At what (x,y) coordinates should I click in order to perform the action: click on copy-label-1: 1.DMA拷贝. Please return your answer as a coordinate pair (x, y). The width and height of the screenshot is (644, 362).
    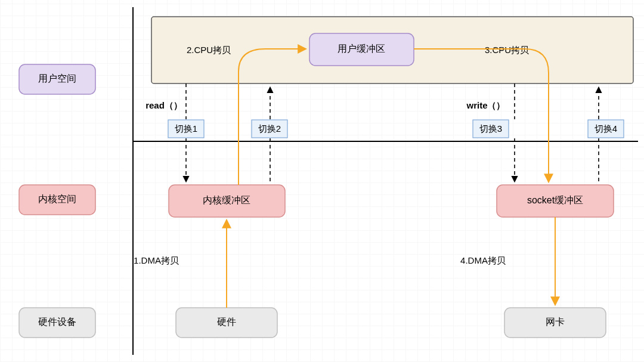
    Looking at the image, I should click on (156, 260).